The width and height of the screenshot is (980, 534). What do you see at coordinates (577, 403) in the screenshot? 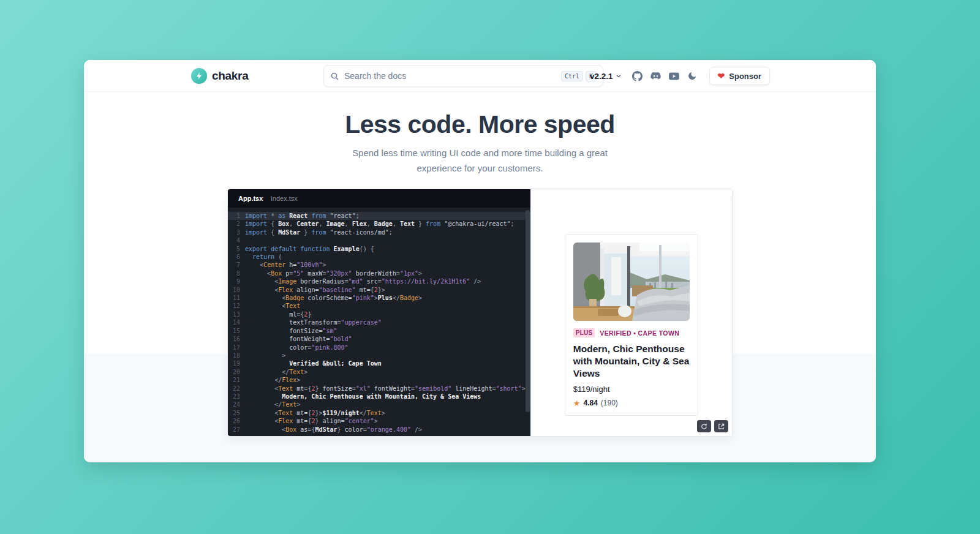
I see `star-icon: ★` at bounding box center [577, 403].